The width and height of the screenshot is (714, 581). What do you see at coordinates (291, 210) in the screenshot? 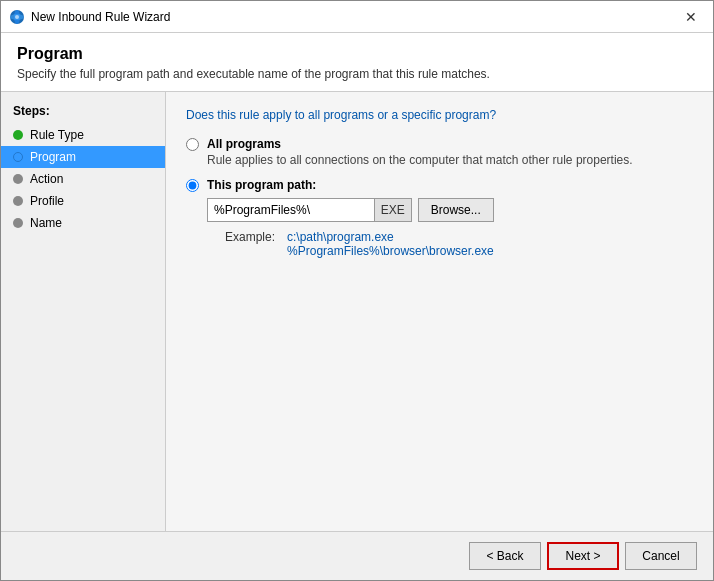
I see `program-path-input` at bounding box center [291, 210].